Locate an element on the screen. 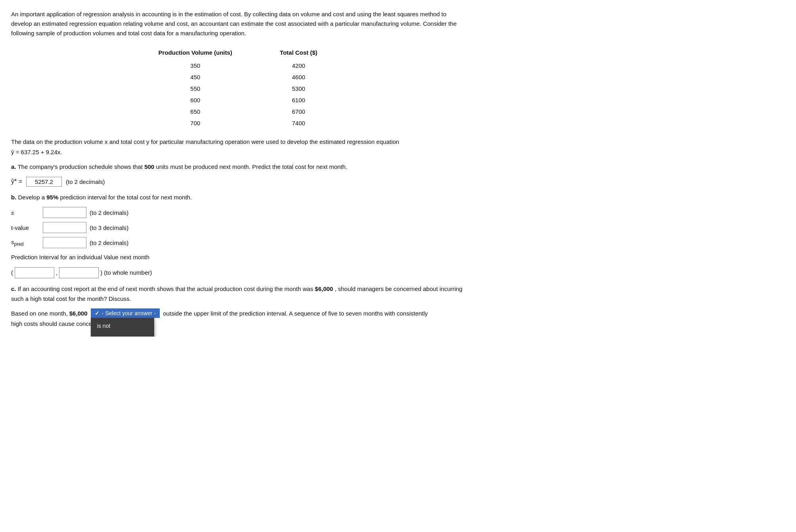 This screenshot has height=532, width=796. part-b-section: b. Develop a 95% prediction interval for… is located at coordinates (238, 197).